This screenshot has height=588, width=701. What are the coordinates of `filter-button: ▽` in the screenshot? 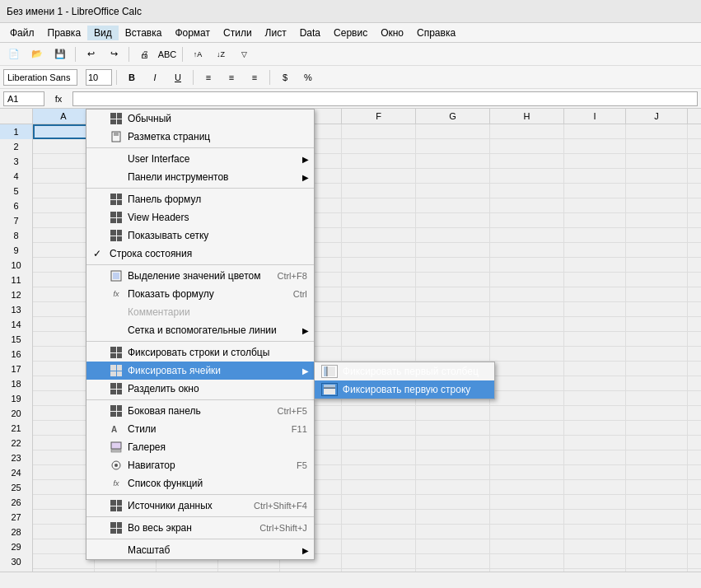 It's located at (244, 54).